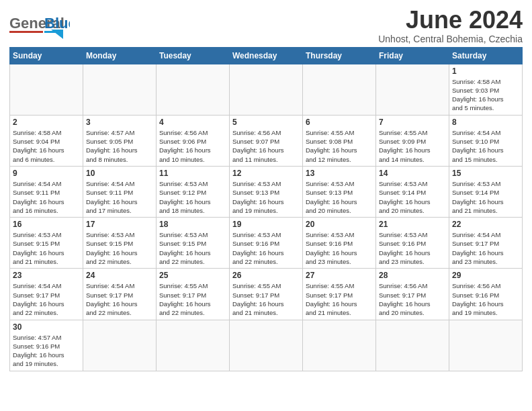 Image resolution: width=532 pixels, height=411 pixels. Describe the element at coordinates (120, 224) in the screenshot. I see `day-number: 17` at that location.